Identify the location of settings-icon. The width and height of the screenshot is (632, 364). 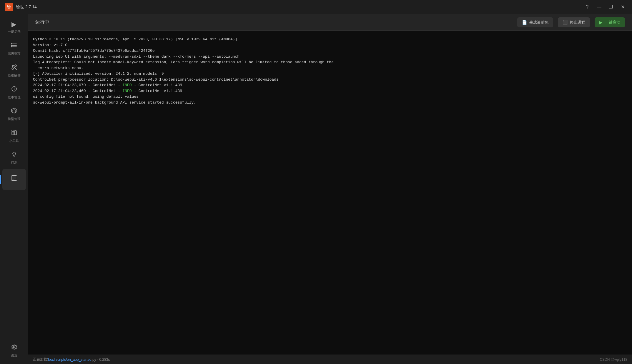
(14, 348).